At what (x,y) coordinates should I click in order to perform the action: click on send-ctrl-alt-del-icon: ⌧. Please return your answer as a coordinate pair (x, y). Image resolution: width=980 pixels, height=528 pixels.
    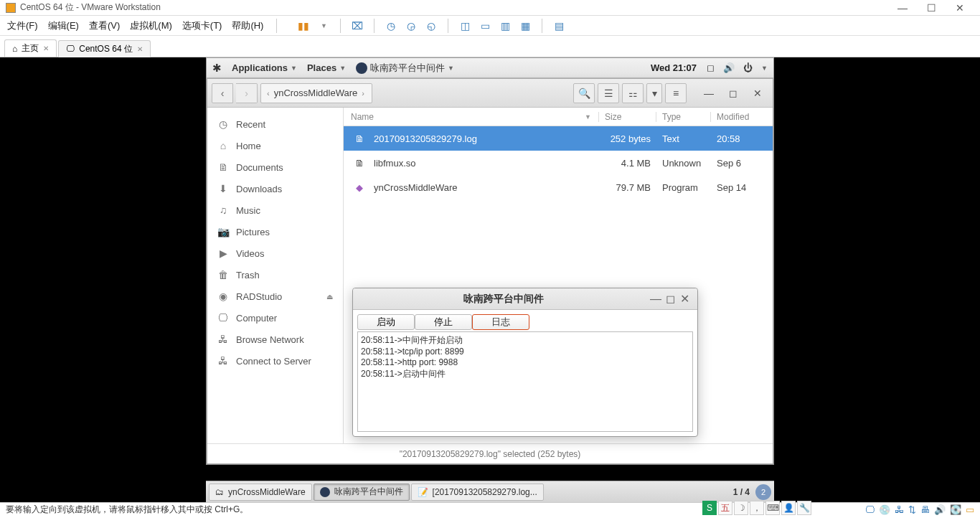
    Looking at the image, I should click on (357, 26).